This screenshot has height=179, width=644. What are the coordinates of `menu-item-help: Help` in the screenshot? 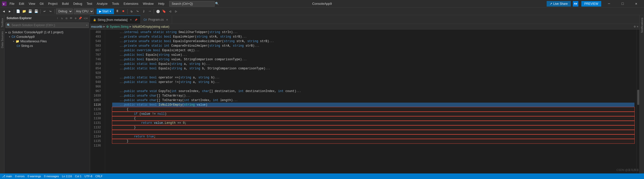 It's located at (162, 4).